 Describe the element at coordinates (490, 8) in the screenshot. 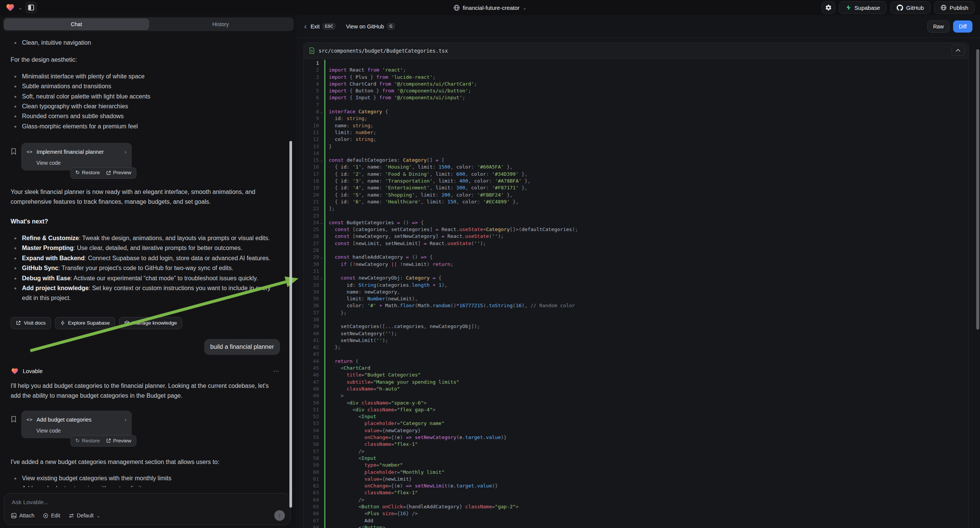

I see `project-switcher: financial-future-creator ⌄` at that location.